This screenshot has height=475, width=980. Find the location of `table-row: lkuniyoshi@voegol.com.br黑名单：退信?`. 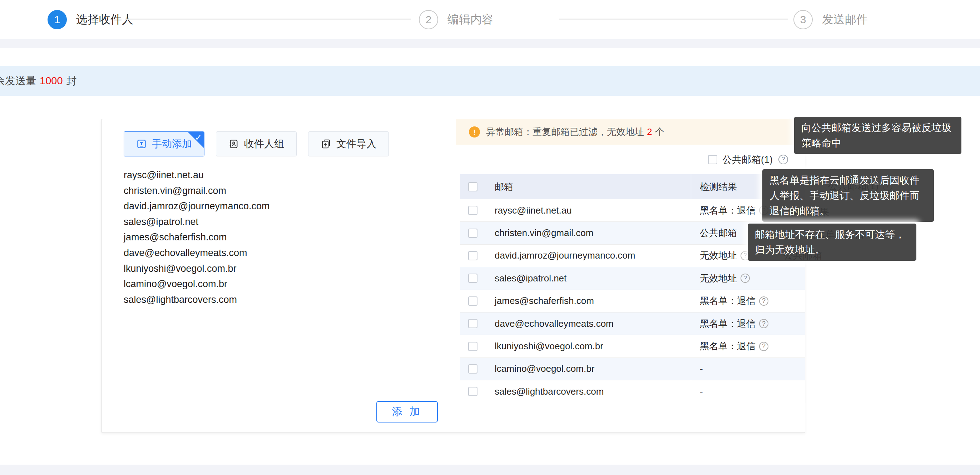

table-row: lkuniyoshi@voegol.com.br黑名单：退信? is located at coordinates (633, 346).